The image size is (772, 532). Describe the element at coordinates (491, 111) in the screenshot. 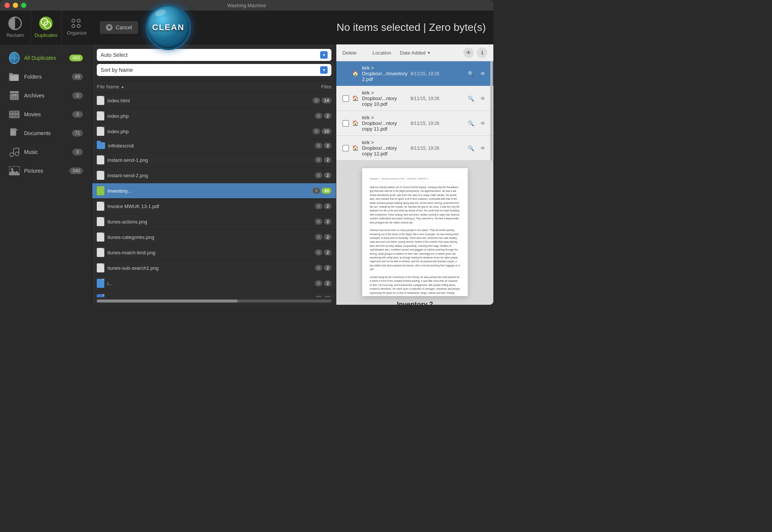

I see `preview-scrollbar-thumb` at that location.